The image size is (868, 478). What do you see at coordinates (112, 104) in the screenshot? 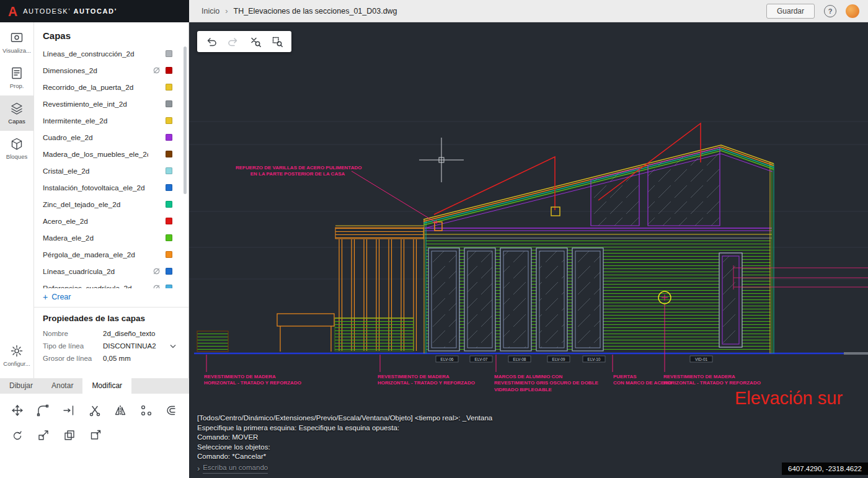
I see `layer-row: Revestimiento_ele_int_2d` at bounding box center [112, 104].